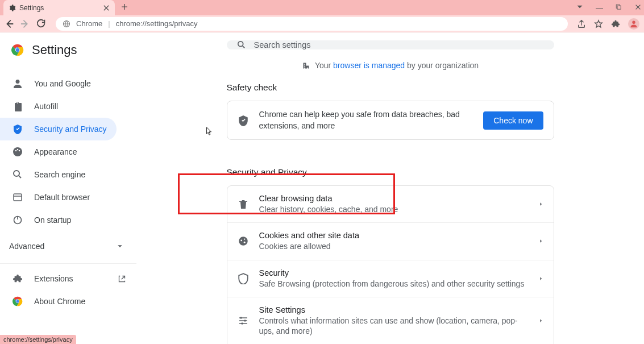 The height and width of the screenshot is (344, 644). I want to click on shield-outline-icon, so click(243, 279).